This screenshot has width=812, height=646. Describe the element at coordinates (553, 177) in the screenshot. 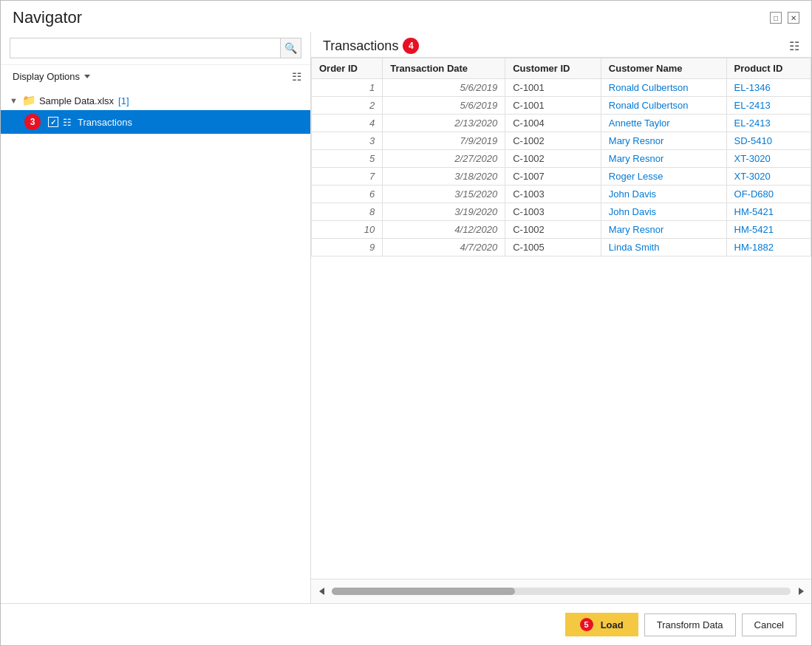

I see `cell-customer-id: C-1007` at that location.